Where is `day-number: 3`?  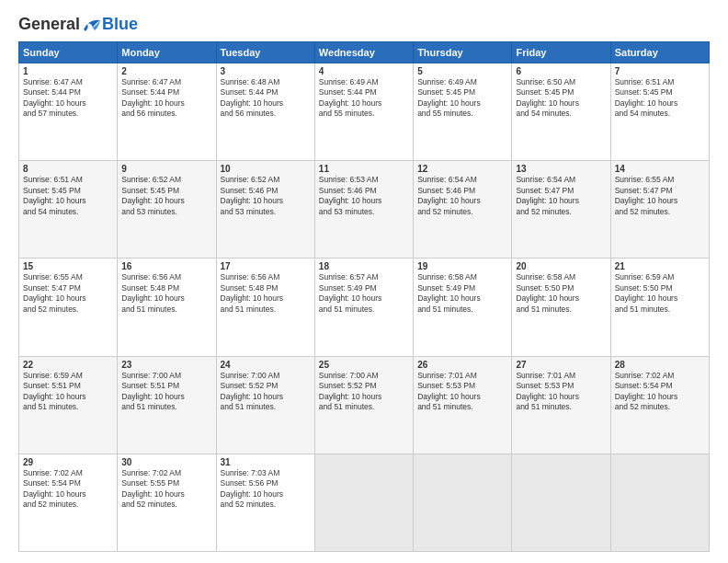
day-number: 3 is located at coordinates (266, 72).